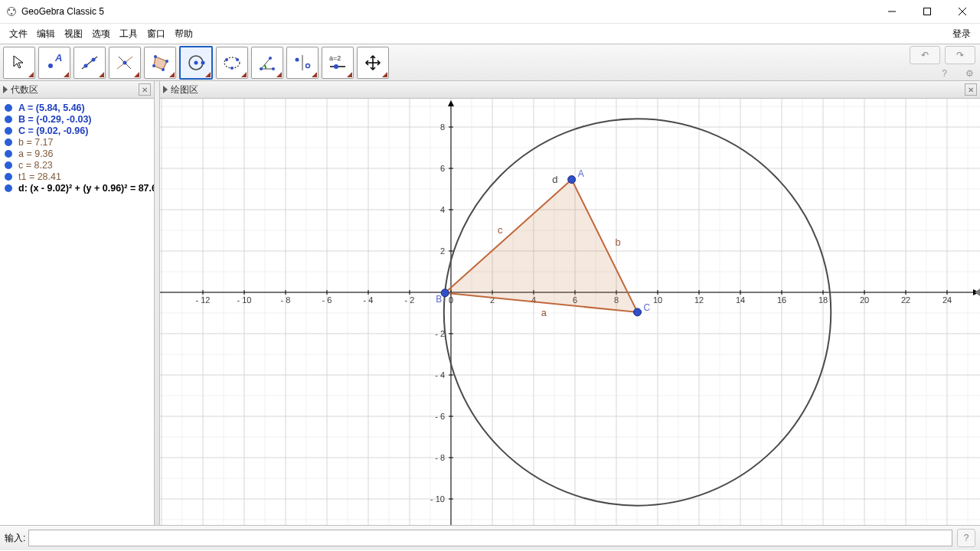  Describe the element at coordinates (443, 168) in the screenshot. I see `svg-text: 6` at that location.